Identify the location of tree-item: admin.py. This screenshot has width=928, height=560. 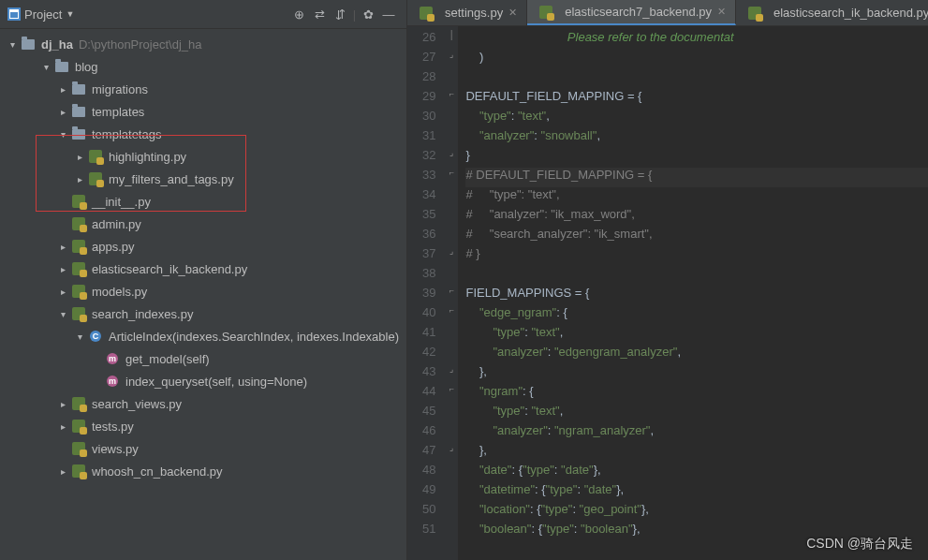
(203, 224).